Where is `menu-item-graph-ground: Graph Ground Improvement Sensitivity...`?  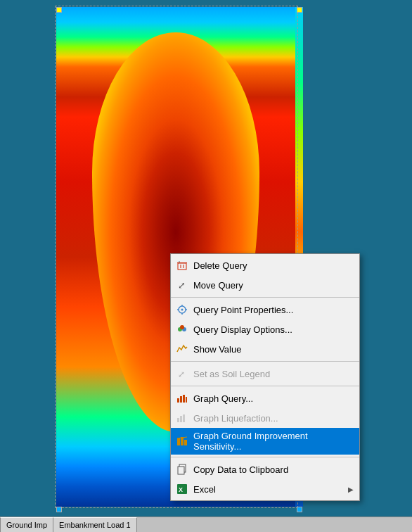
menu-item-graph-ground: Graph Ground Improvement Sensitivity... is located at coordinates (265, 441).